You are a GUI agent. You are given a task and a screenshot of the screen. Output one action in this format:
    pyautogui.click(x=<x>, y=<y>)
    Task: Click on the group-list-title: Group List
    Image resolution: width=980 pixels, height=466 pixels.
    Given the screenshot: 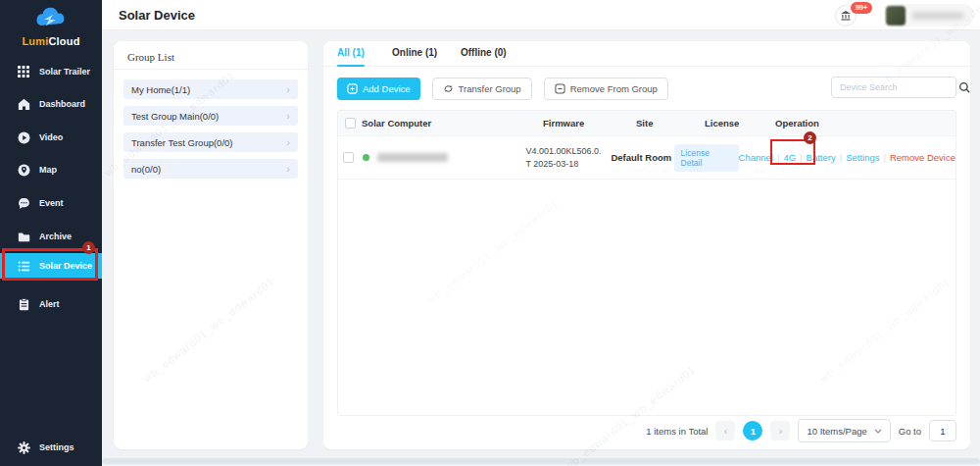 What is the action you would take?
    pyautogui.click(x=151, y=57)
    